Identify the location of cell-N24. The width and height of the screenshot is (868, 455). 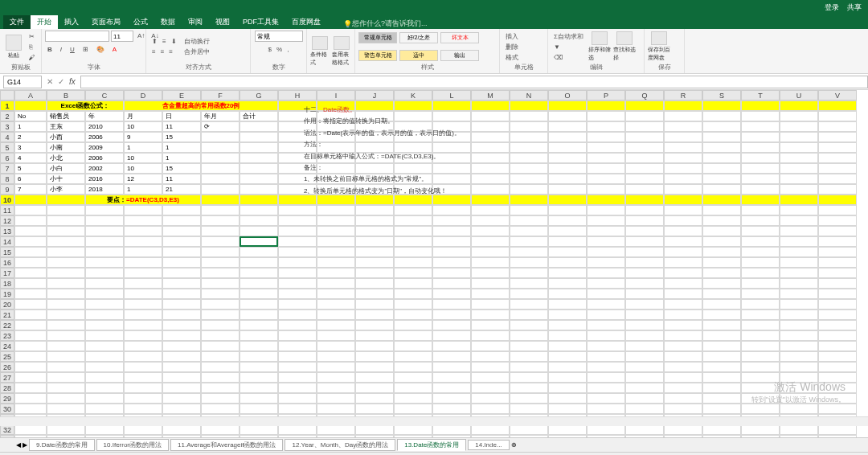
(529, 346).